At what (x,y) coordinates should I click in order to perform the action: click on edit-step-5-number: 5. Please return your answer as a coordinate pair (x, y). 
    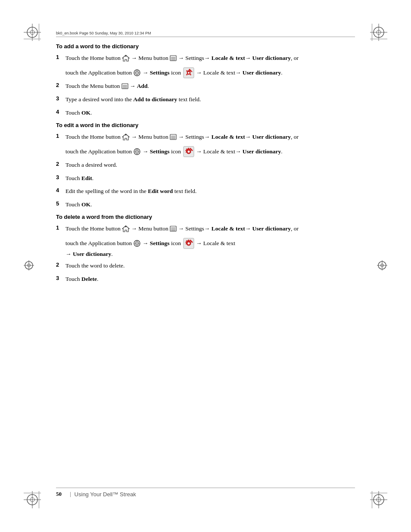
    Looking at the image, I should click on (61, 203).